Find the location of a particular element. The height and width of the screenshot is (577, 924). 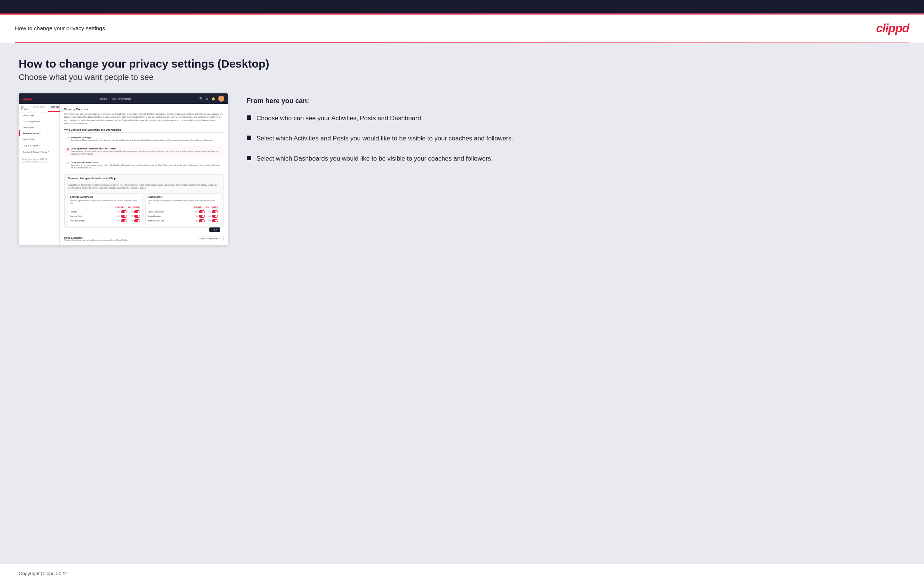

mockup-nav-icons: 🔍 ⊞ 🔔 is located at coordinates (212, 98).